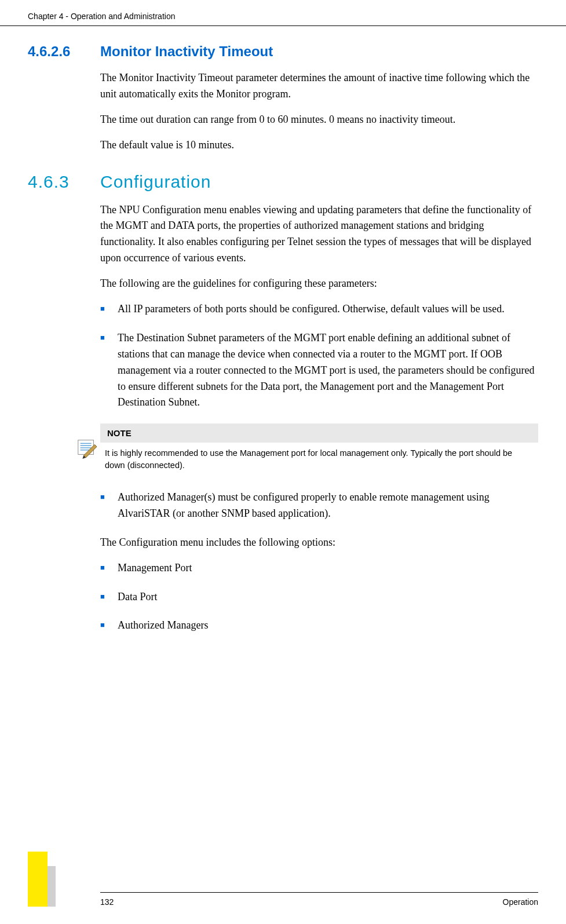  What do you see at coordinates (52, 886) in the screenshot?
I see `decorative-gray-bar` at bounding box center [52, 886].